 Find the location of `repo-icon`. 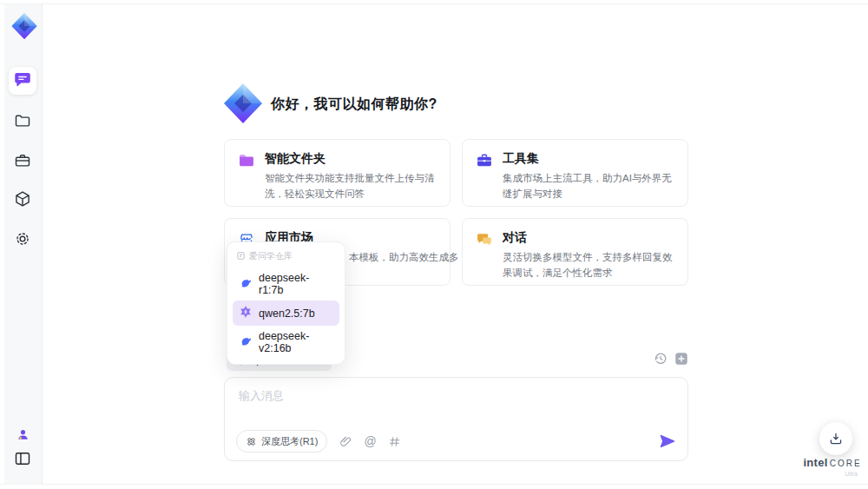

repo-icon is located at coordinates (241, 257).